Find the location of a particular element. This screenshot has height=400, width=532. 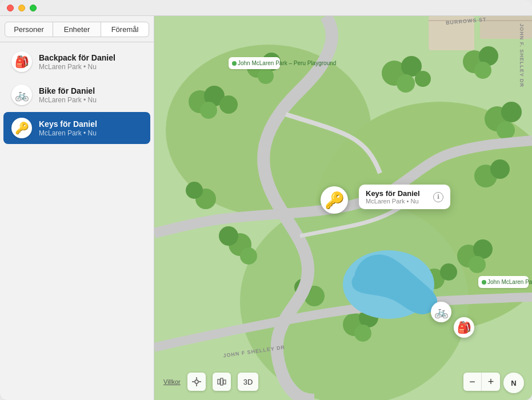

maximize-button is located at coordinates (33, 8).